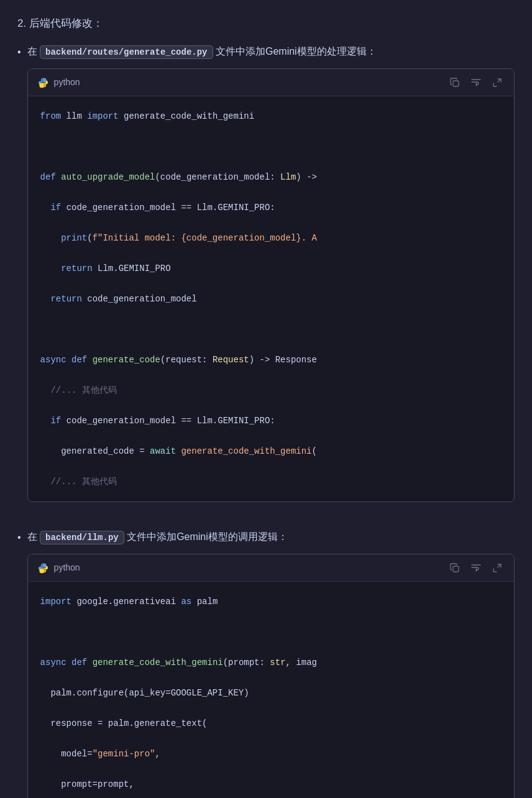 This screenshot has height=798, width=532. What do you see at coordinates (271, 568) in the screenshot?
I see `code-block-header-2: python` at bounding box center [271, 568].